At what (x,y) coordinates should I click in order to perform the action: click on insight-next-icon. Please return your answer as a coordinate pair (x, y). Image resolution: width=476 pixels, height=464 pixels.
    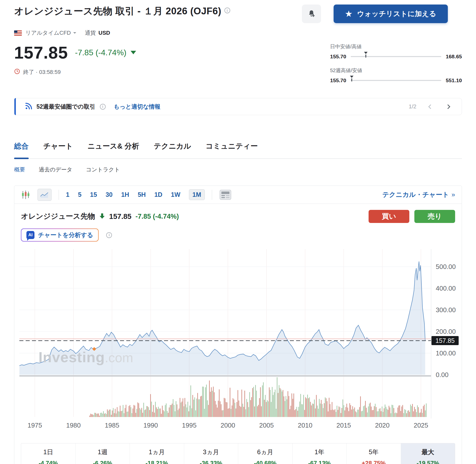
    Looking at the image, I should click on (448, 107).